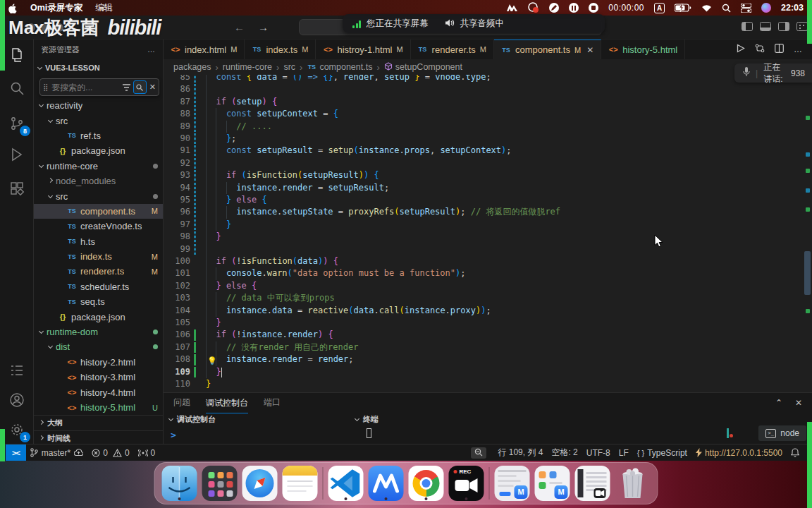 This screenshot has height=508, width=812. What do you see at coordinates (426, 483) in the screenshot?
I see `dock-chrome-icon` at bounding box center [426, 483].